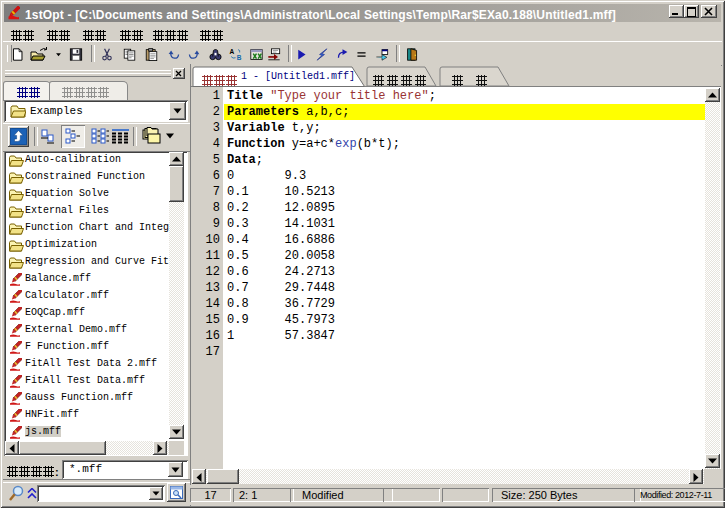  Describe the element at coordinates (240, 58) in the screenshot. I see `svg-text: B` at that location.